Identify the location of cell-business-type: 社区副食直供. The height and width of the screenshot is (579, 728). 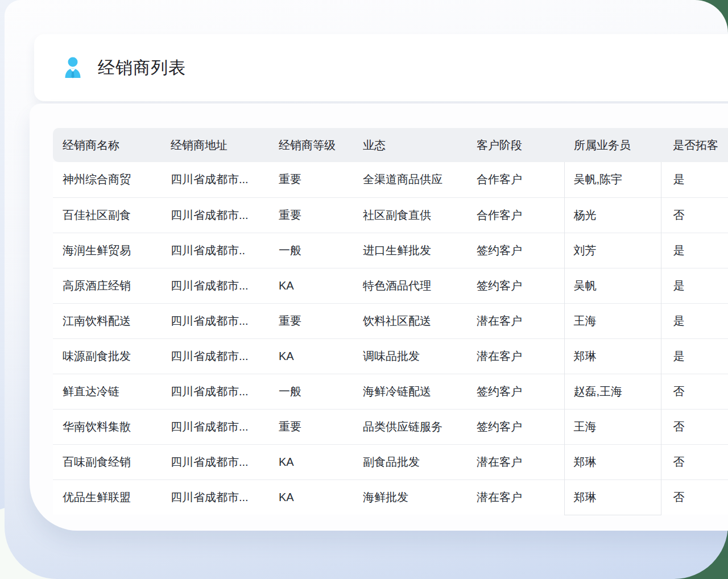
(410, 215).